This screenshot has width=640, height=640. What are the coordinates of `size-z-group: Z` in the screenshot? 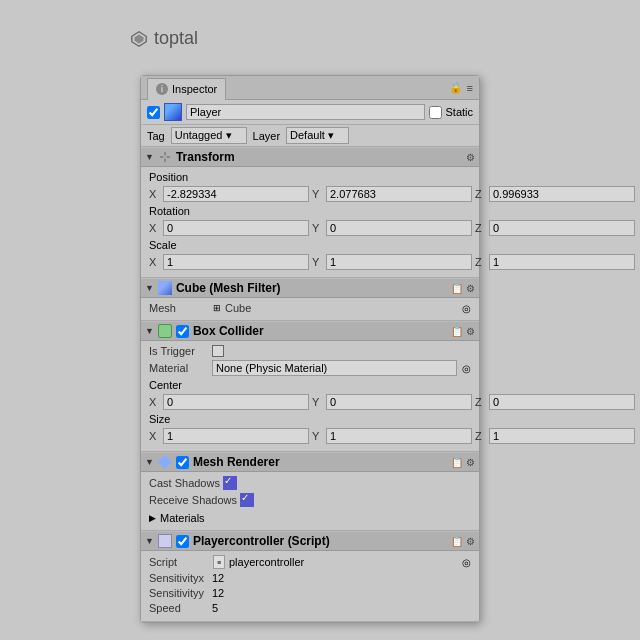 It's located at (555, 436).